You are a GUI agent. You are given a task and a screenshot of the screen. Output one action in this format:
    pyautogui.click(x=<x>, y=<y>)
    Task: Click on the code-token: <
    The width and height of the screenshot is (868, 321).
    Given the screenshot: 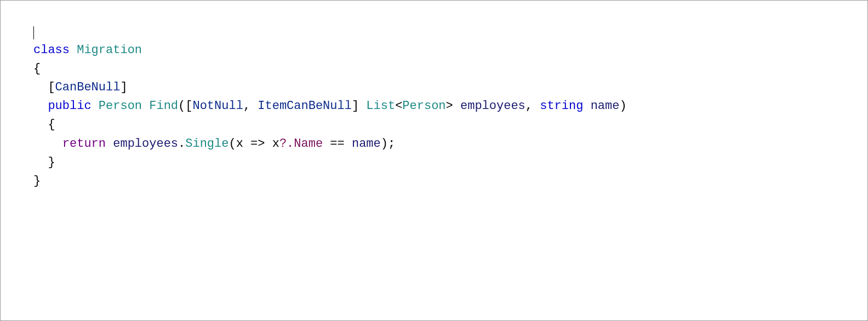 What is the action you would take?
    pyautogui.click(x=399, y=106)
    